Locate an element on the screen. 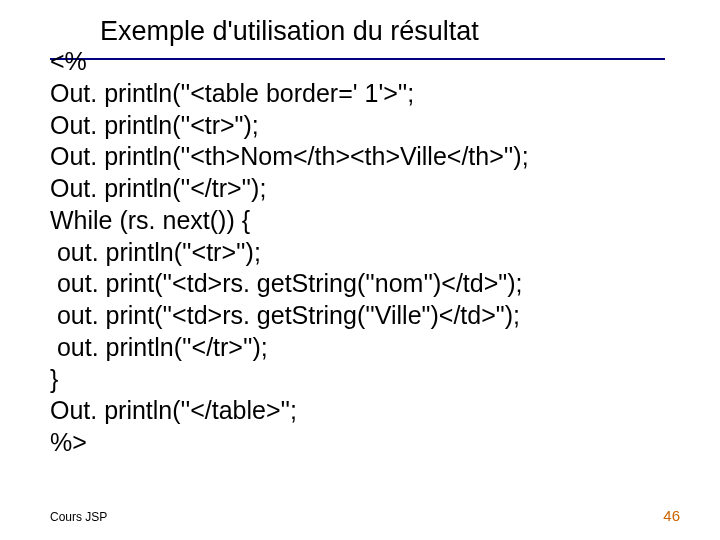  slide-title: Exemple d'utilisation du résultat is located at coordinates (290, 32).